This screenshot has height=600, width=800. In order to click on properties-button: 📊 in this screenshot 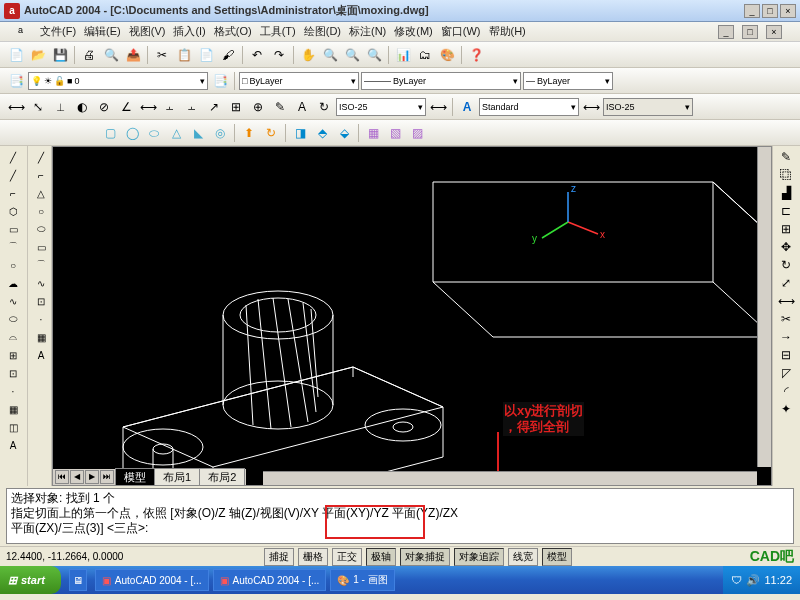, I will do `click(403, 55)`.